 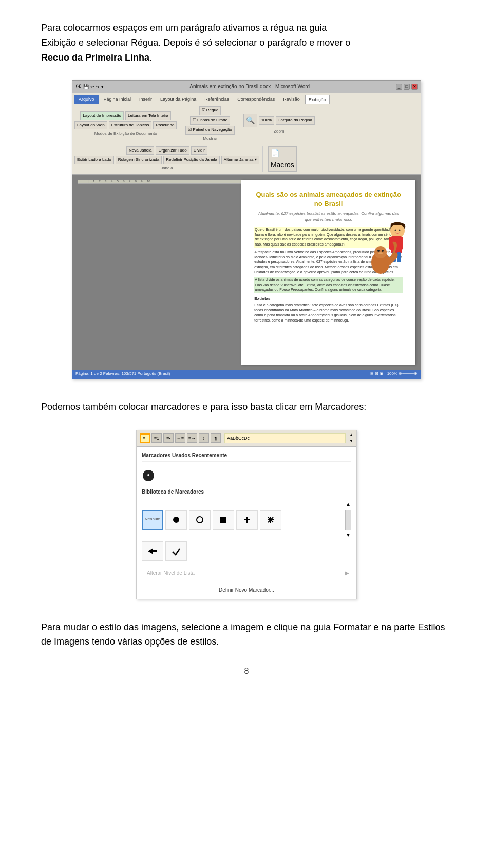 I want to click on markers-multilevel-btn: ≡·, so click(x=168, y=438).